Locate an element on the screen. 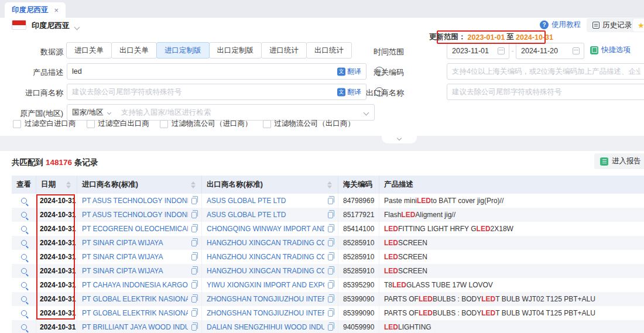 The height and width of the screenshot is (333, 644). datasource-tab-1: 出口关单 is located at coordinates (134, 50).